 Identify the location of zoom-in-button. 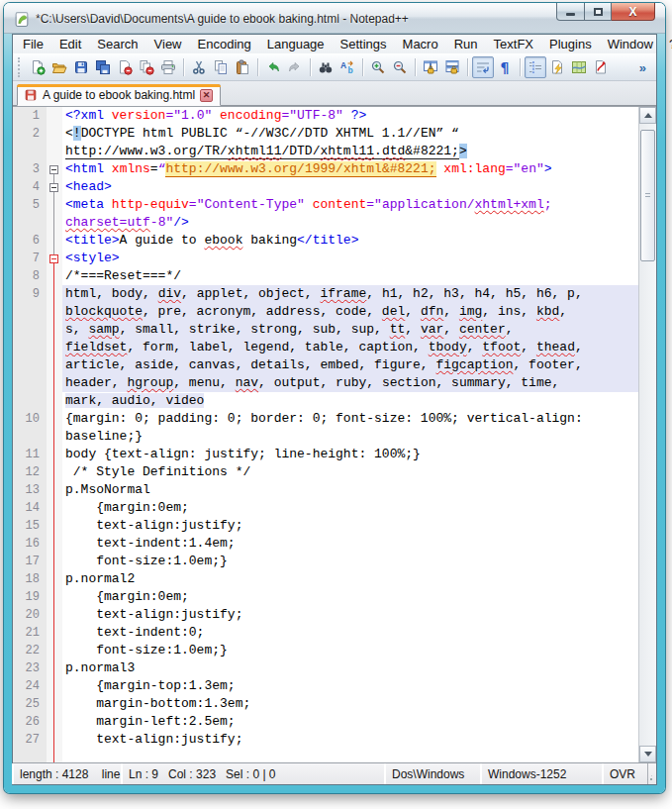
(378, 67).